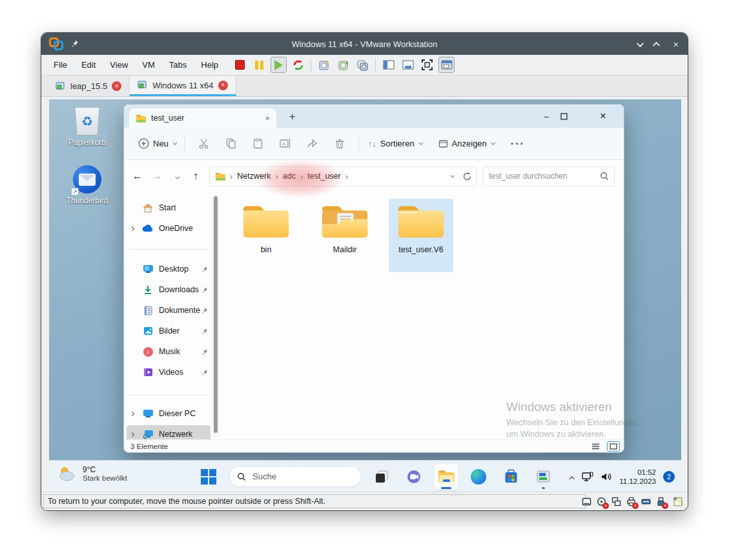  I want to click on menu-edit: Edit, so click(88, 65).